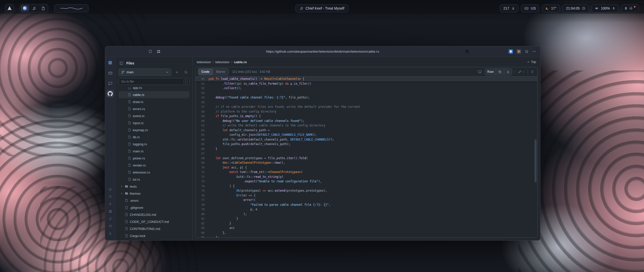 This screenshot has height=272, width=644. Describe the element at coordinates (202, 112) in the screenshot. I see `line-number: 58` at that location.